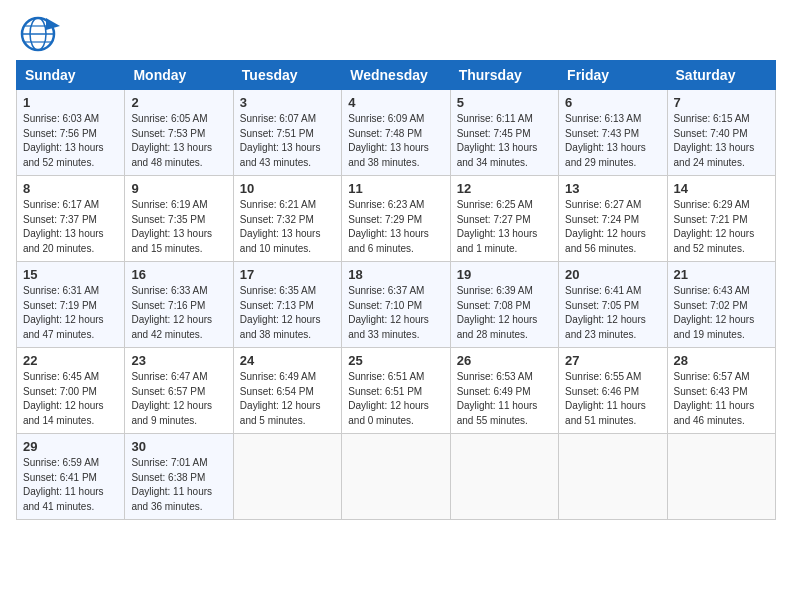 This screenshot has width=792, height=612. I want to click on day-info: Sunrise: 6:09 AM Sunset: 7:48 PM Dayligh…, so click(396, 141).